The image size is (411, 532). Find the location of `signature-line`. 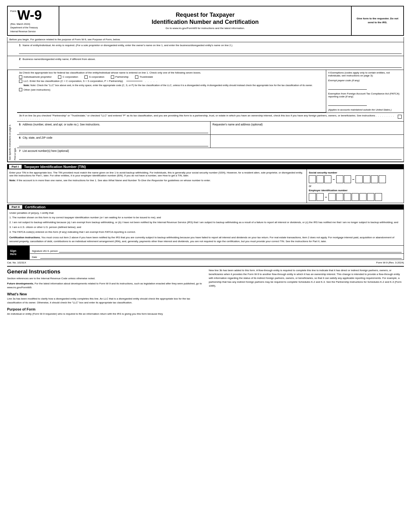

signature-line is located at coordinates (230, 250).